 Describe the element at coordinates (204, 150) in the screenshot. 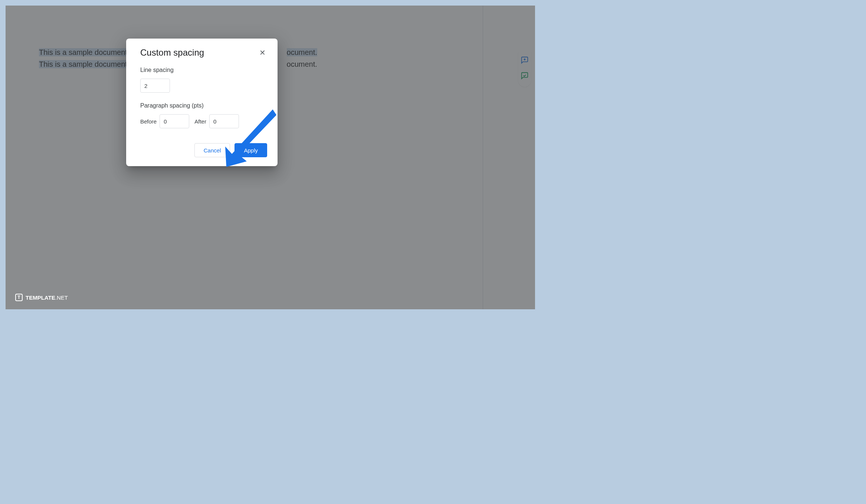

I see `dialog-footer: Cancel Apply` at that location.